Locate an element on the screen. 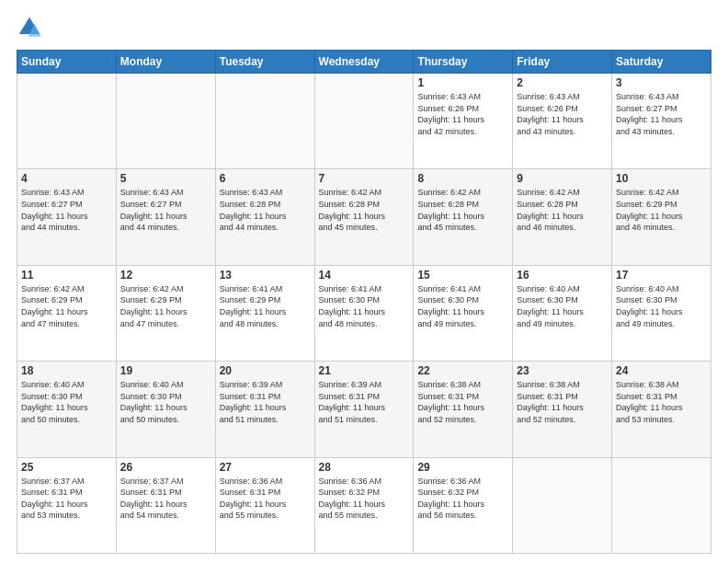  calendar-cell: 15Sunrise: 6:41 AM Sunset: 6:30 PM Dayli… is located at coordinates (463, 313).